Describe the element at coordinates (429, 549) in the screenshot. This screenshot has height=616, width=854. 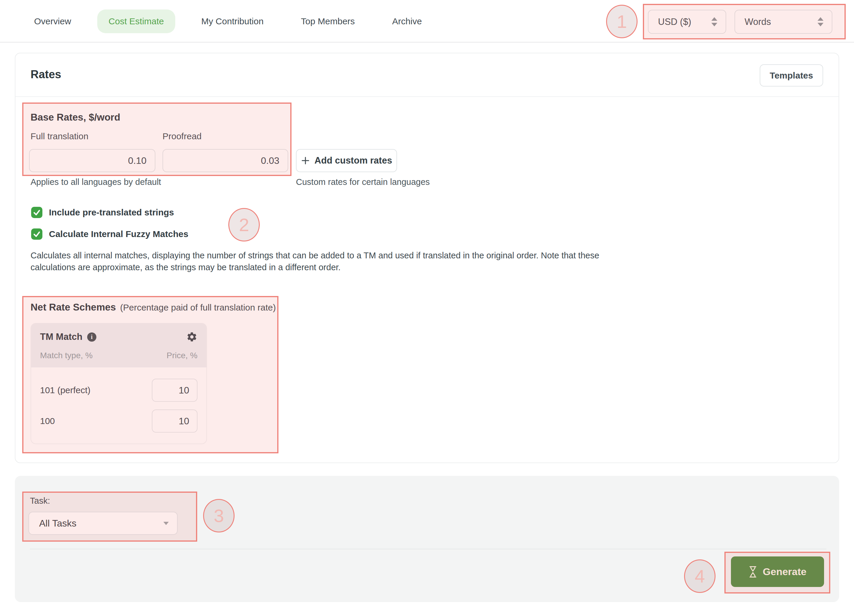
I see `footer-divider` at that location.